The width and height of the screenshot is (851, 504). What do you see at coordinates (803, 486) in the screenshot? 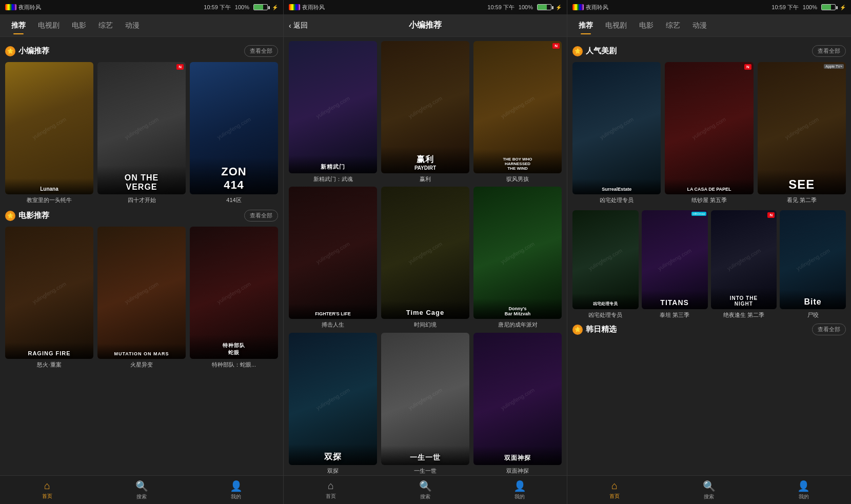
I see `profile-icon-3: 👤` at bounding box center [803, 486].